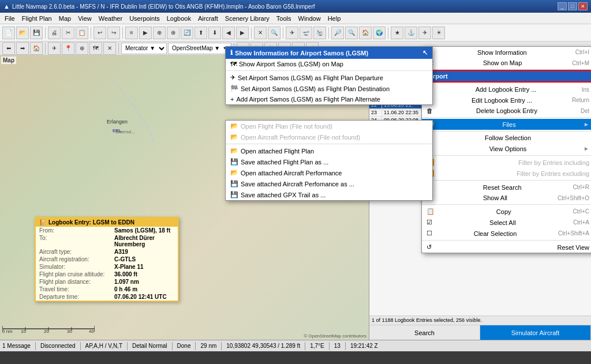  I want to click on ctx-open-attached-fp: 📂 Open attached Flight Plan, so click(329, 151).